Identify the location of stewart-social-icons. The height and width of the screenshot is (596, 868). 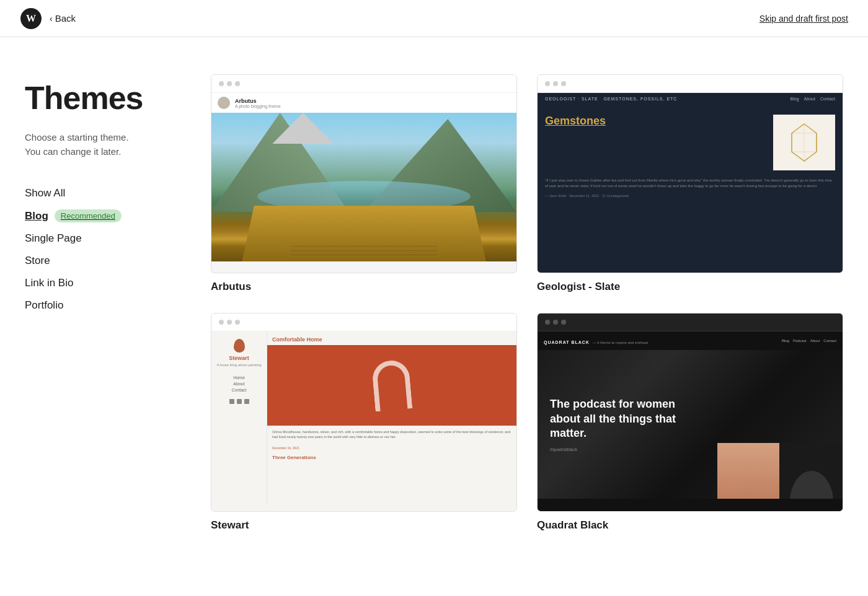
(239, 401).